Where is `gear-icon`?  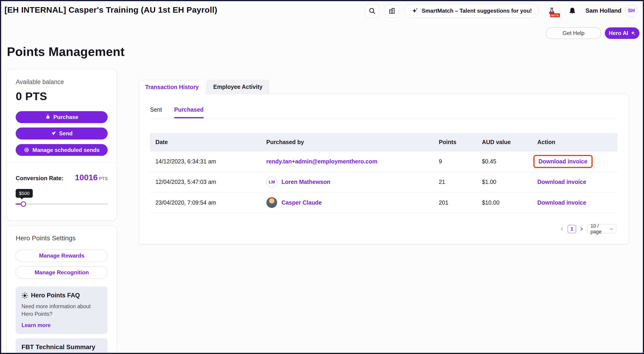
gear-icon is located at coordinates (26, 150).